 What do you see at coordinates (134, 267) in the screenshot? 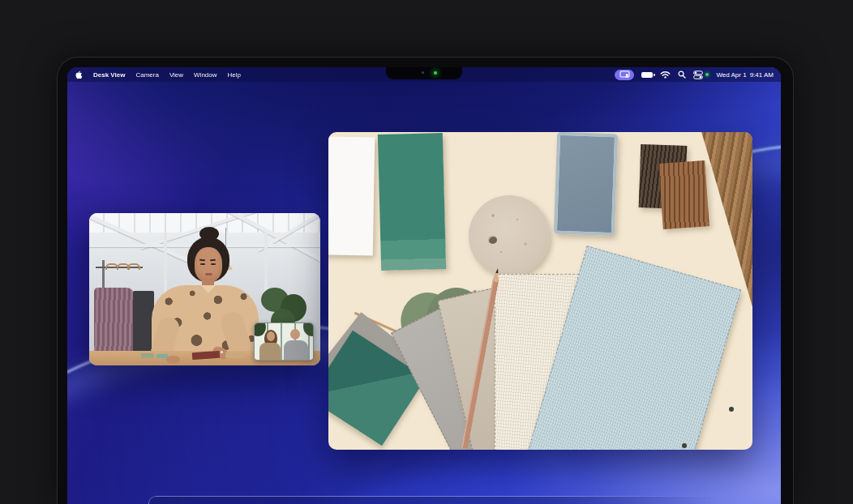
I see `hanger` at bounding box center [134, 267].